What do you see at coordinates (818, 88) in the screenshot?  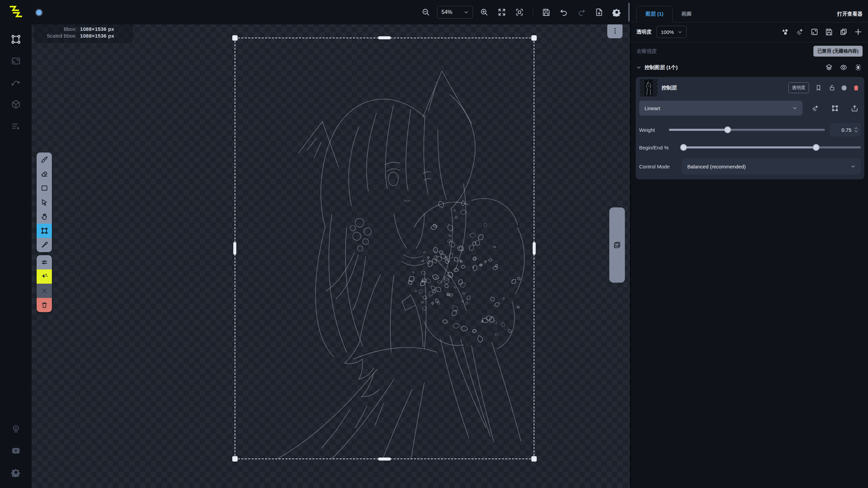 I see `bookmark-layer-button` at bounding box center [818, 88].